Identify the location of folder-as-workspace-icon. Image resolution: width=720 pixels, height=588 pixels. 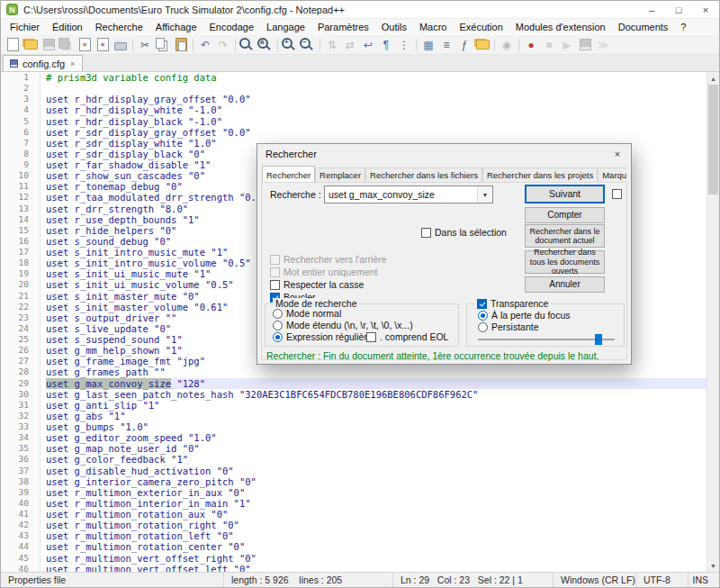
(482, 45).